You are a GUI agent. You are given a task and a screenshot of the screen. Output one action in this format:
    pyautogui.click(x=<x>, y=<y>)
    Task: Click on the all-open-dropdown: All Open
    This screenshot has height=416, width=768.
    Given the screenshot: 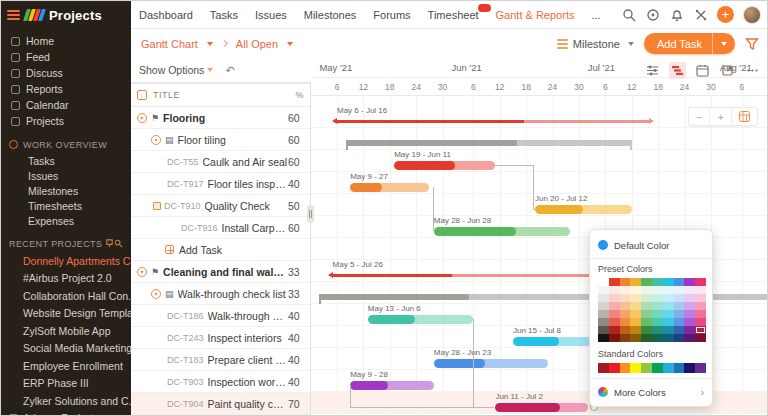 What is the action you would take?
    pyautogui.click(x=257, y=44)
    